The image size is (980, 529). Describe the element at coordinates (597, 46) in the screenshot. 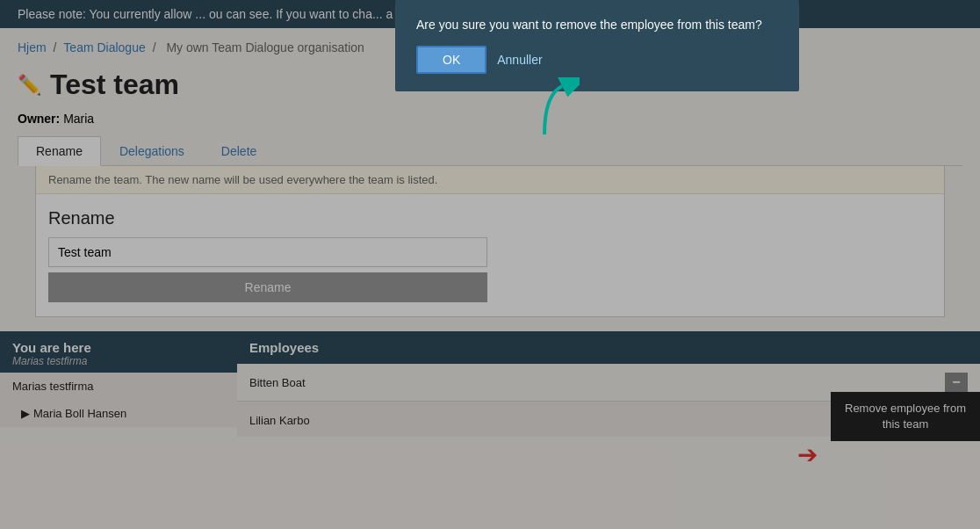

I see `modal-dialog: Are you sure you want to remove the empl…` at that location.